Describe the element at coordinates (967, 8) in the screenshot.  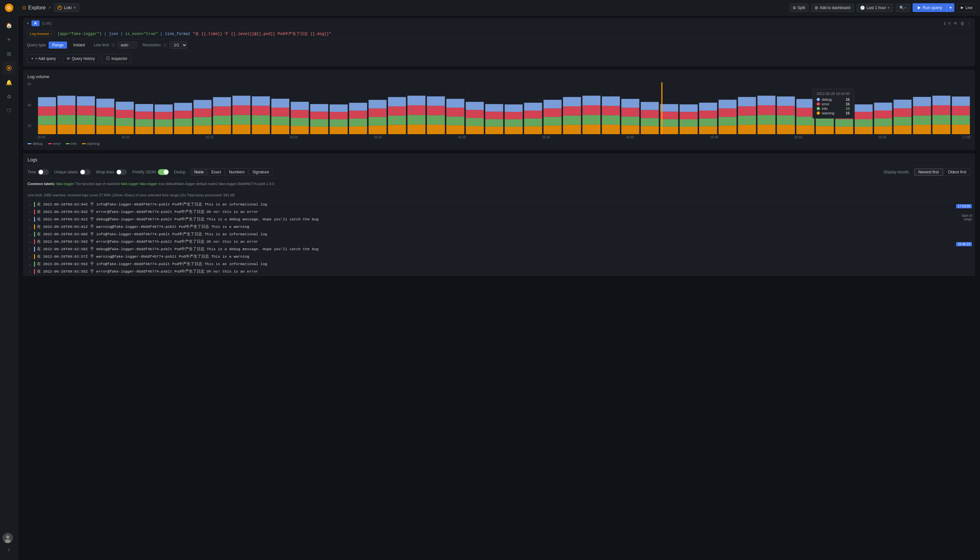
I see `live-button: Live` at that location.